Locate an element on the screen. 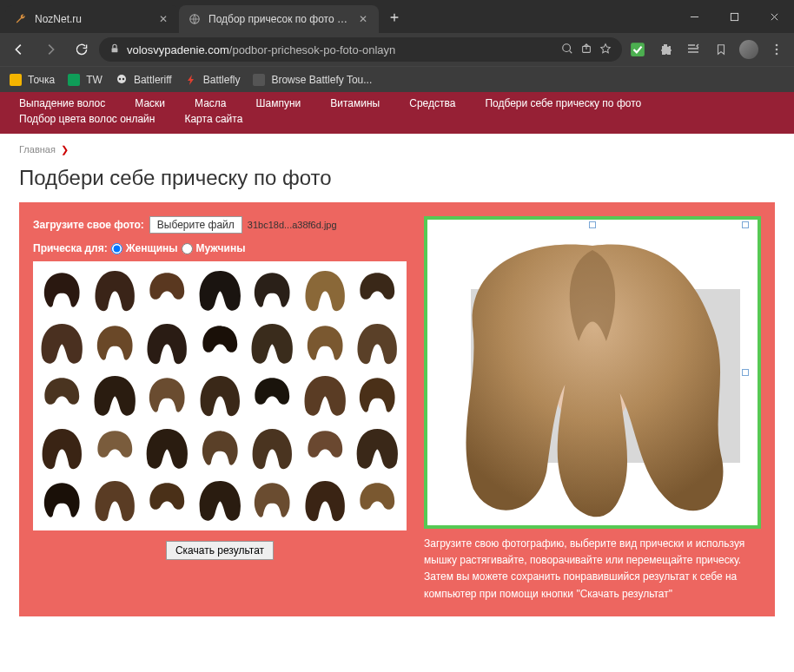 This screenshot has height=672, width=794. nav-link: Выпадение волос is located at coordinates (63, 103).